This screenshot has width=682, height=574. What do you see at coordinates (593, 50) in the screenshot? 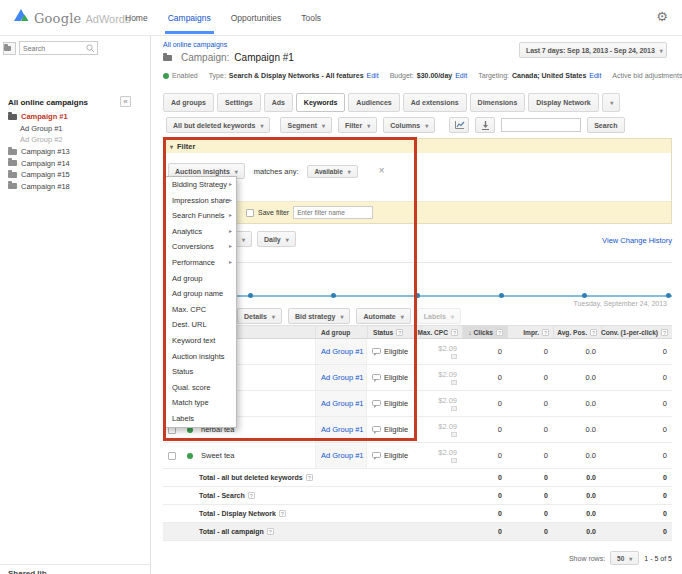
I see `date-range-button: Last 7 days: Sep 18, 2013 - Sep 24, 2013` at bounding box center [593, 50].